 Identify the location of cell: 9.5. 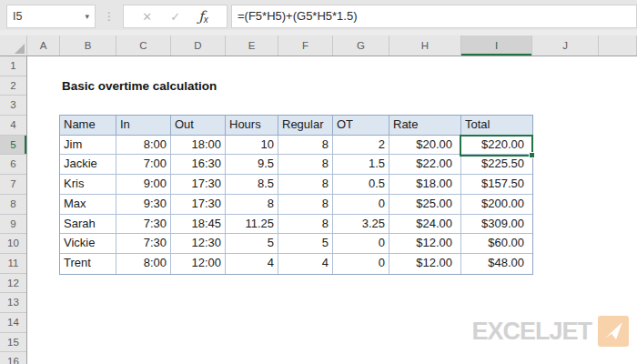
(252, 165).